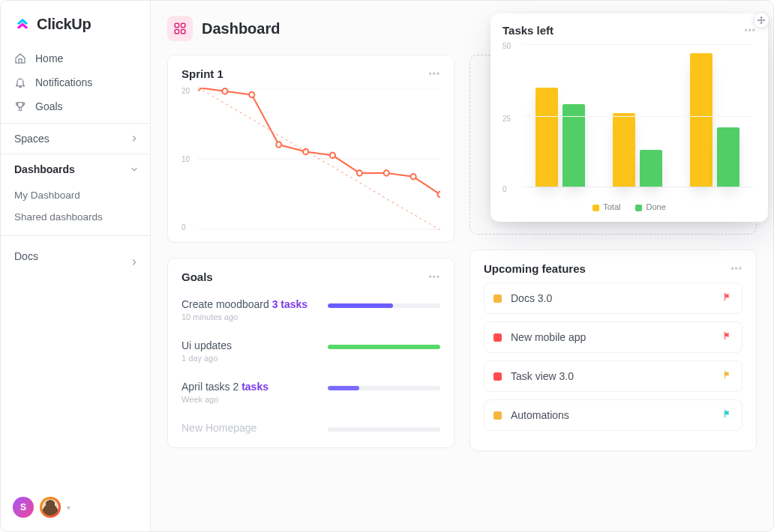  I want to click on sidebar-footer: S ▾, so click(75, 509).